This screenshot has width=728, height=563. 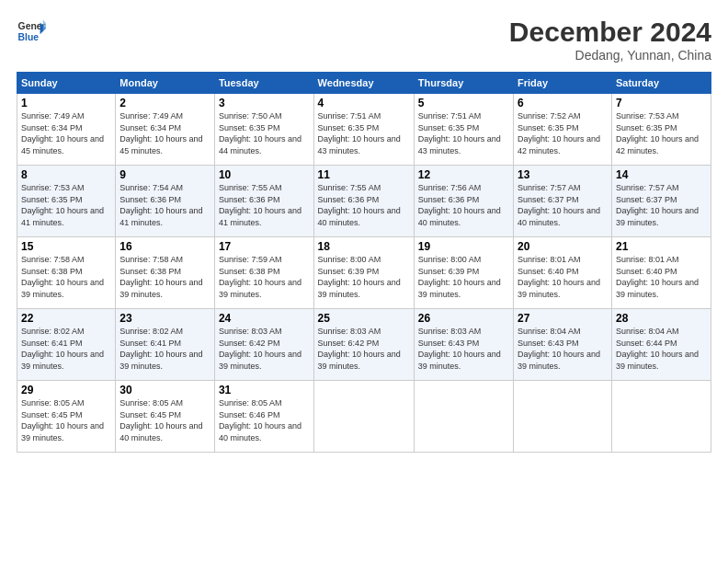 What do you see at coordinates (264, 417) in the screenshot?
I see `calendar-cell: 31 Sunrise: 8:05 AM Sunset: 6:46 PM Dayl…` at bounding box center [264, 417].